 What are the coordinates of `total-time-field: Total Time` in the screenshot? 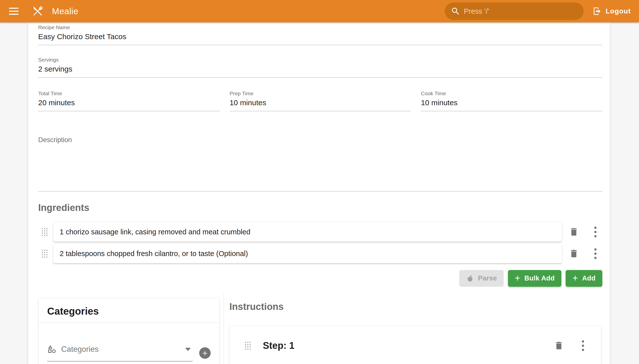 It's located at (129, 101).